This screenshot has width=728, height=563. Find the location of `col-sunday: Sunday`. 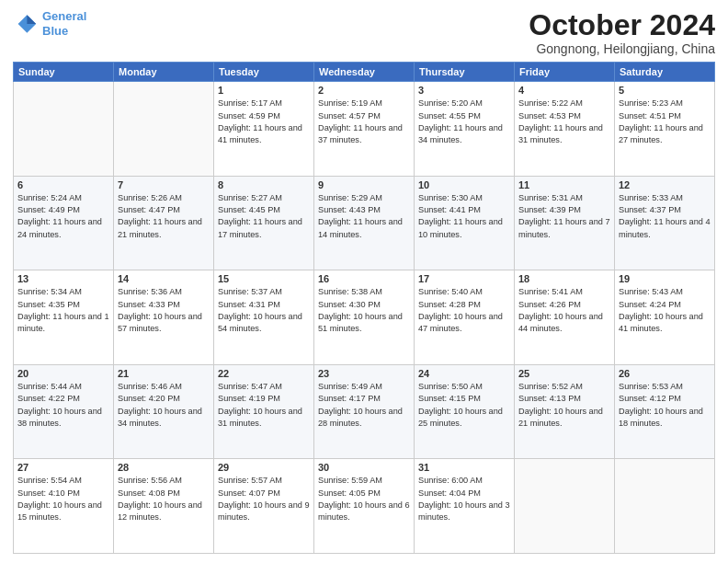

col-sunday: Sunday is located at coordinates (64, 72).